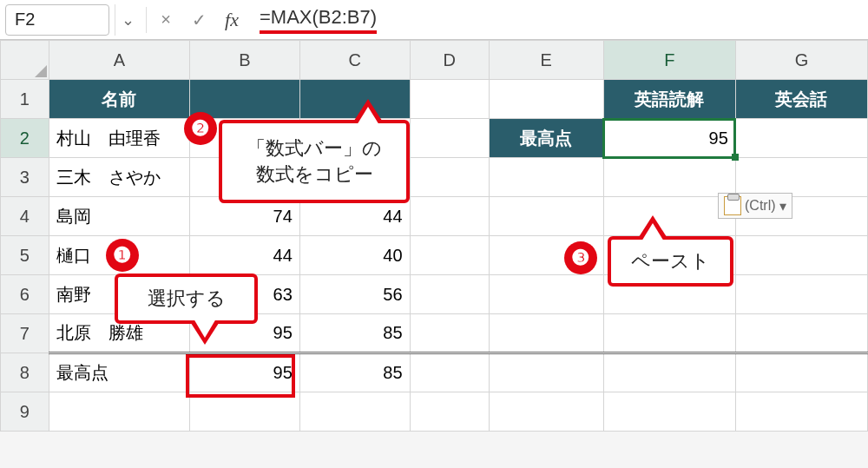 Image resolution: width=868 pixels, height=468 pixels. I want to click on cell-G6, so click(801, 295).